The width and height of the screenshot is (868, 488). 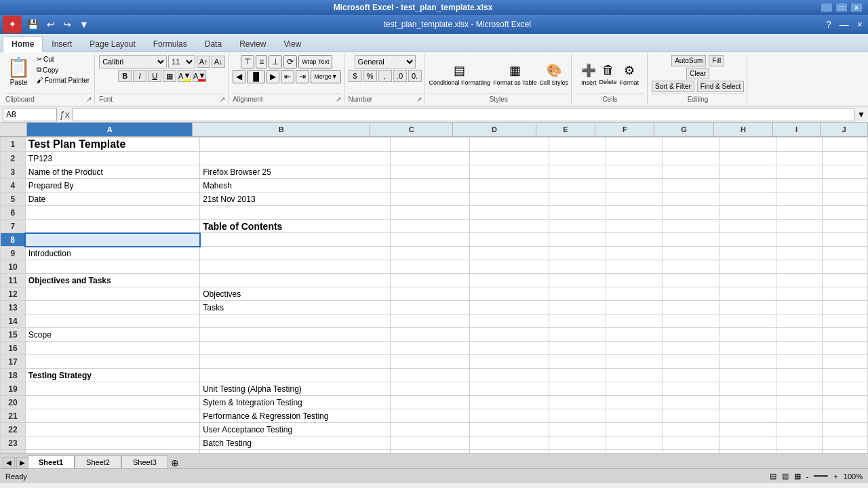 What do you see at coordinates (844, 129) in the screenshot?
I see `col-header-j: J` at bounding box center [844, 129].